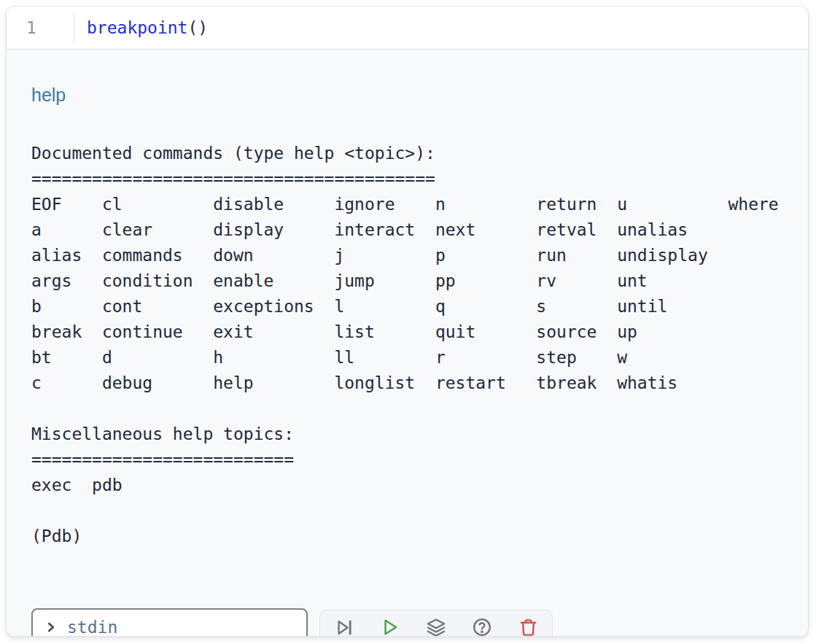 The image size is (816, 644). What do you see at coordinates (407, 306) in the screenshot?
I see `output-line: b cont exceptions l q s until` at bounding box center [407, 306].